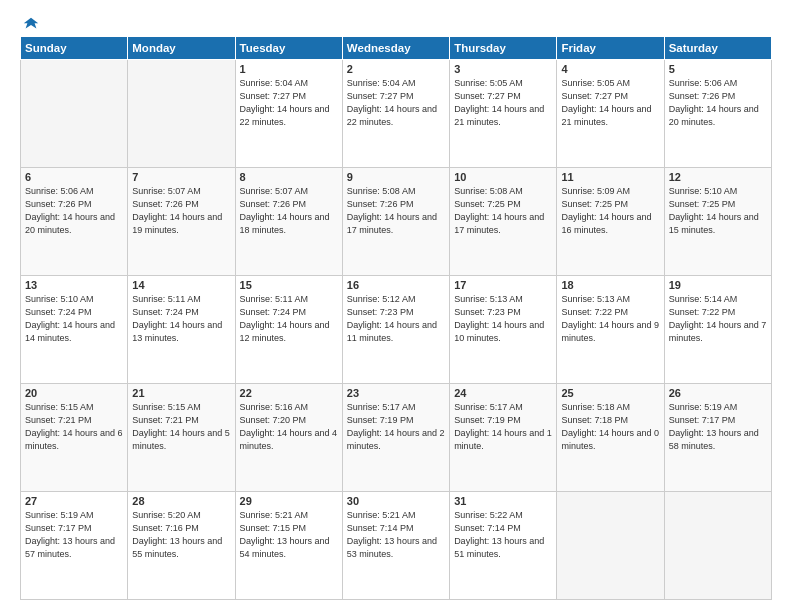 The height and width of the screenshot is (612, 792). What do you see at coordinates (182, 222) in the screenshot?
I see `calendar-cell: 7Sunrise: 5:07 AMSunset: 7:26 PMDaylight…` at bounding box center [182, 222].